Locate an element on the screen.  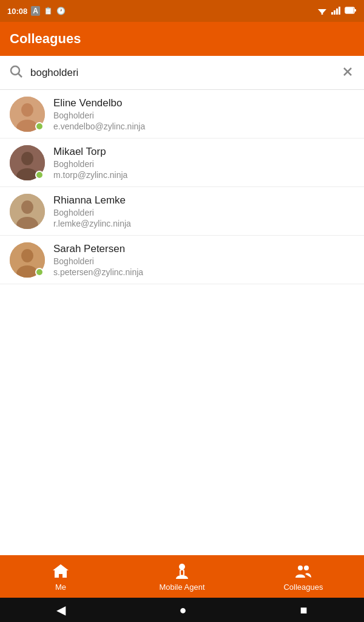
contact-info: Mikael Torp Bogholderi m.torp@zylinc.nin… is located at coordinates (90, 163).